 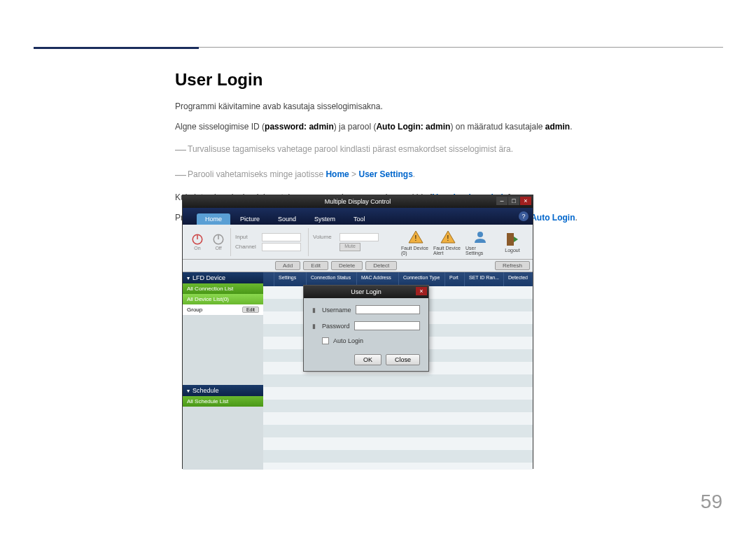 What do you see at coordinates (223, 288) in the screenshot?
I see `sidebar-all-connection: All Connection List` at bounding box center [223, 288].